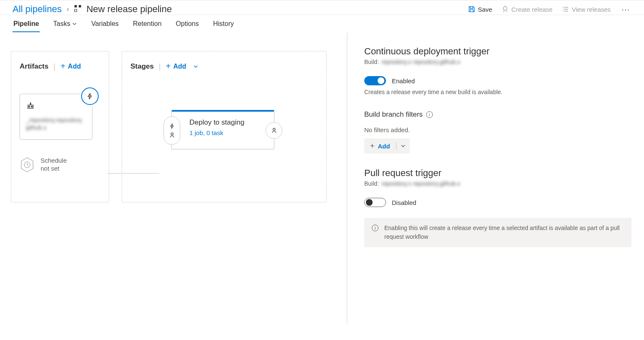 Image resolution: width=644 pixels, height=340 pixels. Describe the element at coordinates (274, 130) in the screenshot. I see `post-deploy-conditions` at that location.